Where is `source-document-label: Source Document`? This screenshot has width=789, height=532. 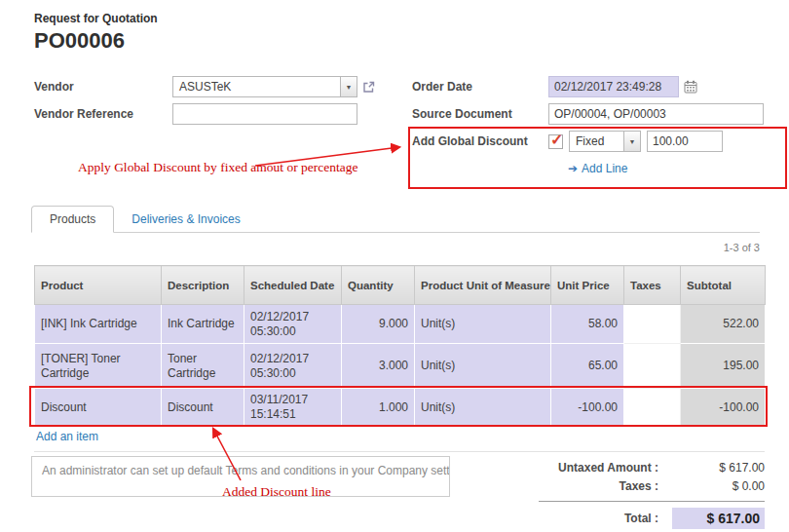 source-document-label: Source Document is located at coordinates (480, 114).